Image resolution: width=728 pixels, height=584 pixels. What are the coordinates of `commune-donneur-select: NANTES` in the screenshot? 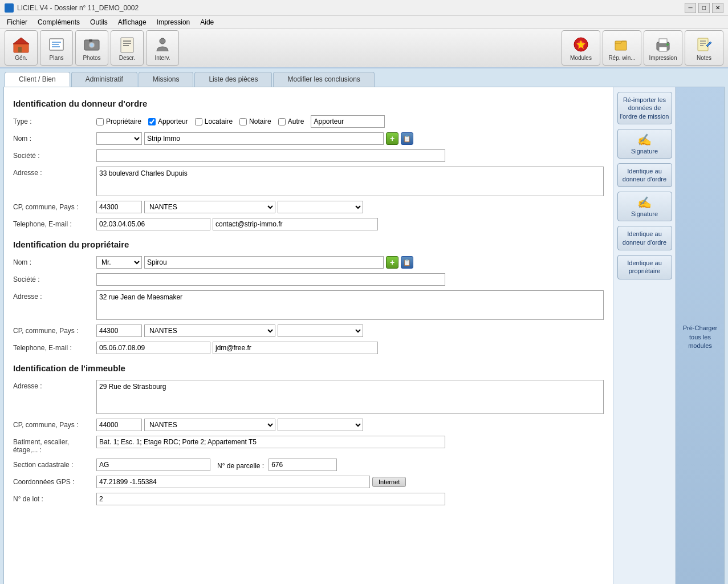 It's located at (210, 207).